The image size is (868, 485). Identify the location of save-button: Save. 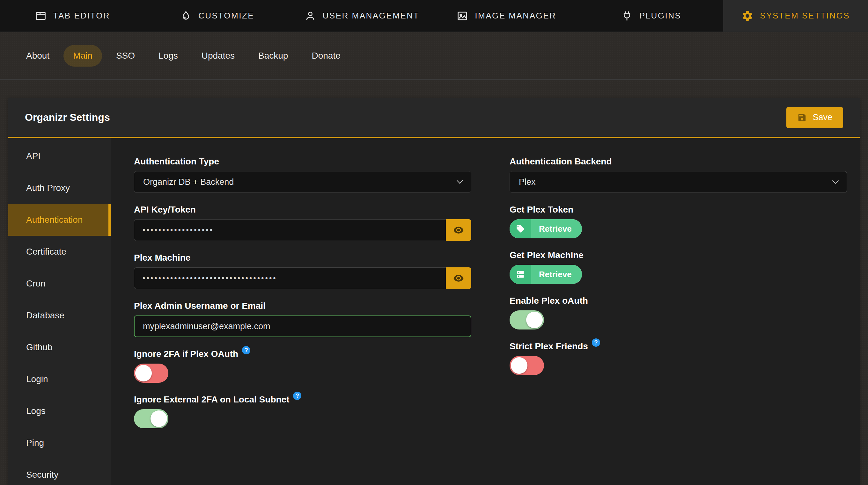
(815, 118).